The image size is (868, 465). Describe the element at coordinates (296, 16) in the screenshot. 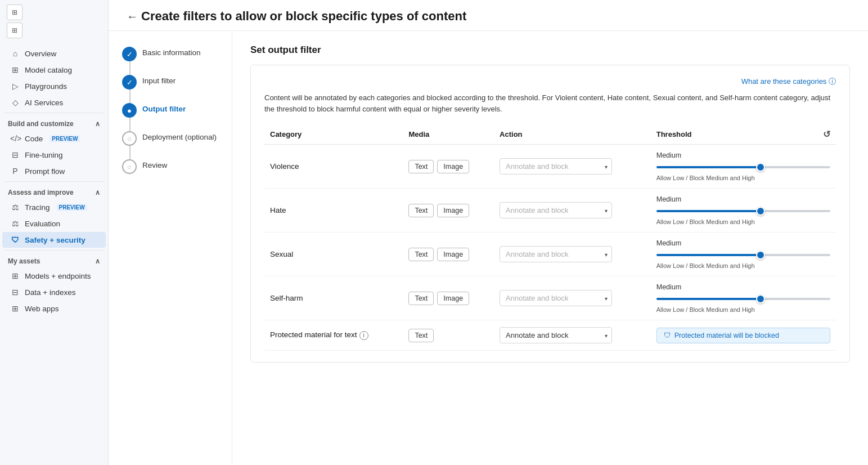

I see `back-button: ← Create filters to allow or block speci…` at that location.